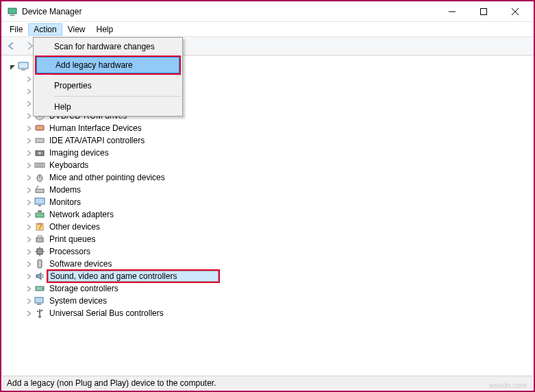 Image resolution: width=535 pixels, height=392 pixels. What do you see at coordinates (12, 66) in the screenshot?
I see `chevron-down-icon` at bounding box center [12, 66].